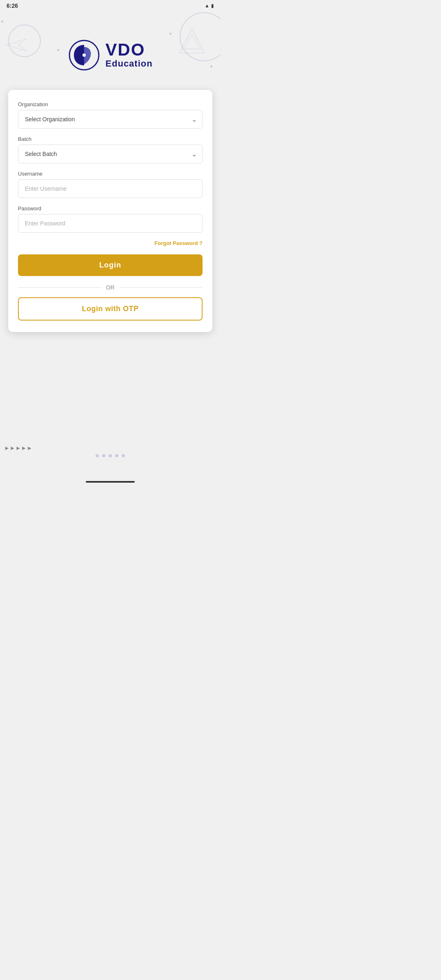 This screenshot has width=441, height=980. What do you see at coordinates (110, 119) in the screenshot?
I see `organization-select: Select Organization` at bounding box center [110, 119].